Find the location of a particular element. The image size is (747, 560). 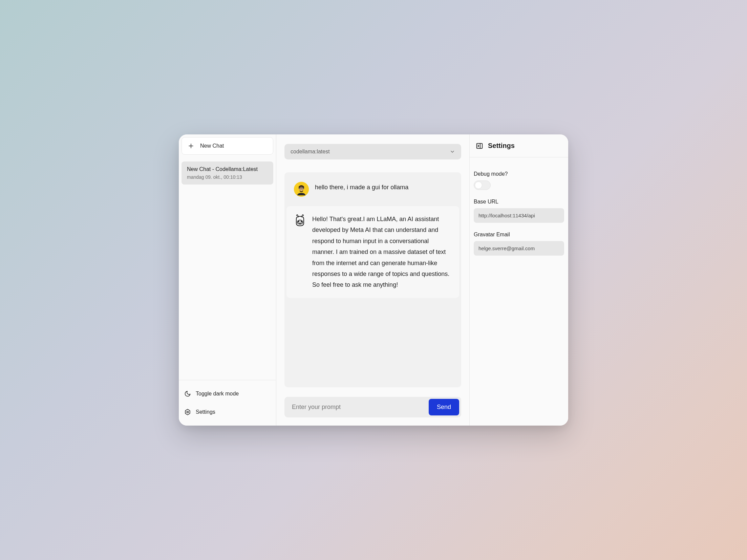

main-content: codellama:latest hel is located at coordinates (373, 280).